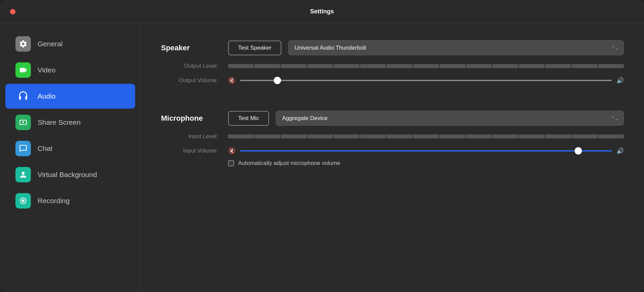 Image resolution: width=644 pixels, height=292 pixels. What do you see at coordinates (255, 48) in the screenshot?
I see `test-speaker-button: Test Speaker` at bounding box center [255, 48].